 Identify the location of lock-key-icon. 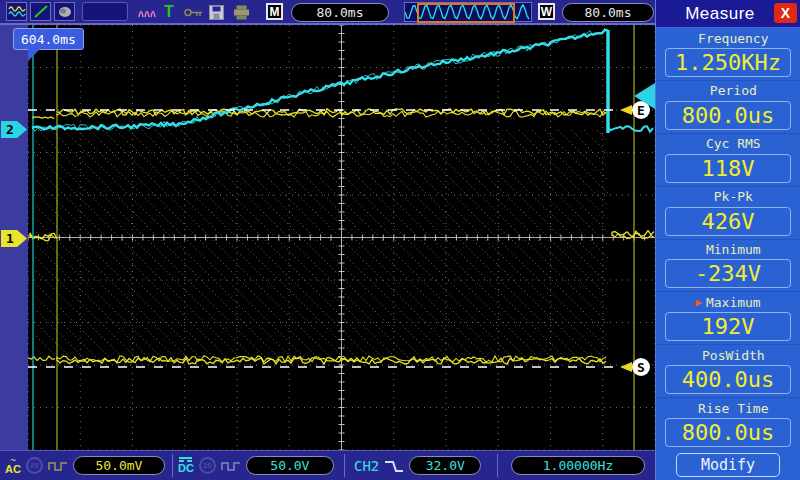
(194, 12).